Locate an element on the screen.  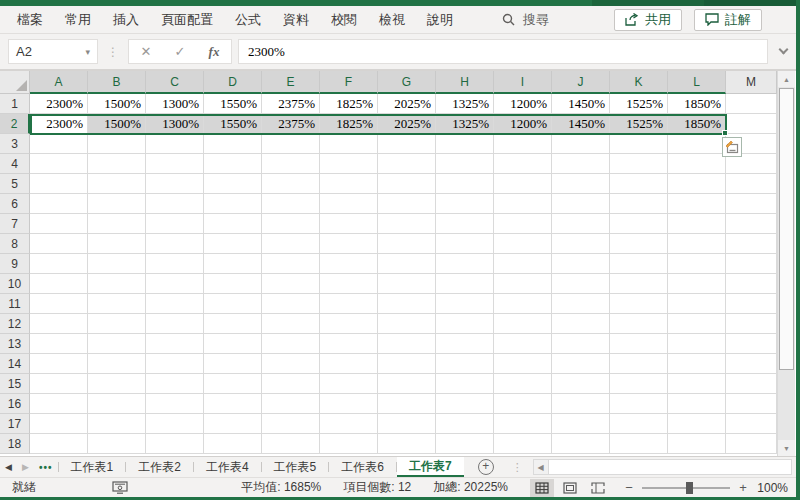
cell-B17 is located at coordinates (117, 424).